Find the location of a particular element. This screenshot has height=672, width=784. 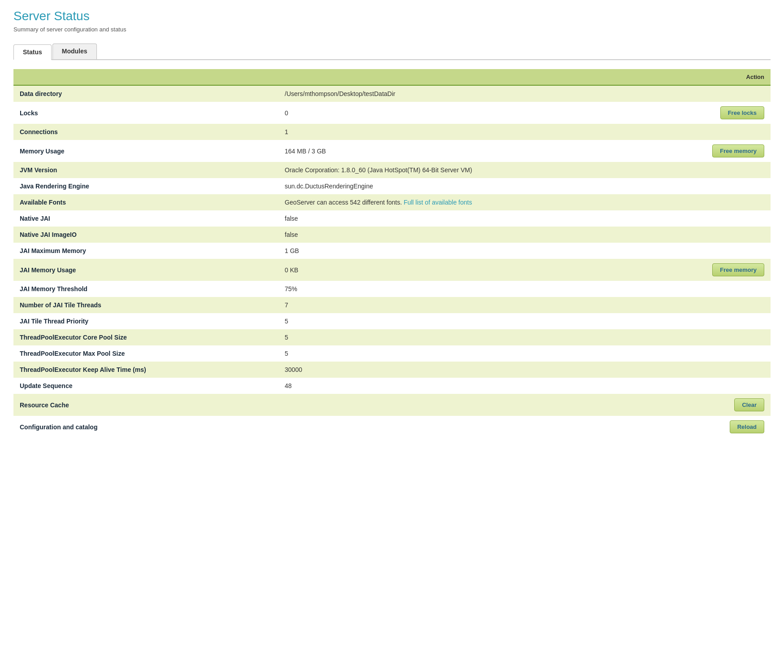

table-row: Memory Usage164 MB / 3 GBFree memory is located at coordinates (392, 151).